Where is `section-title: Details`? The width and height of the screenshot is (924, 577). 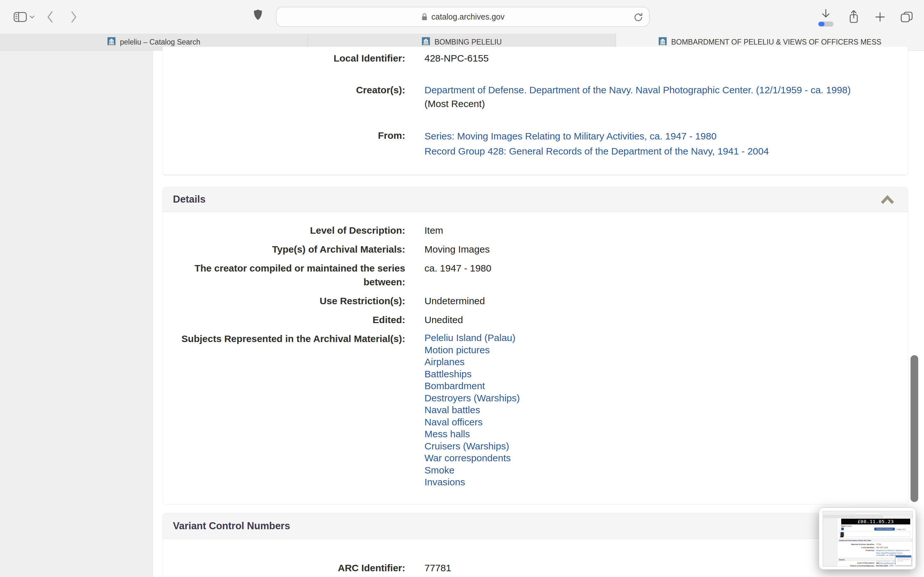 section-title: Details is located at coordinates (189, 199).